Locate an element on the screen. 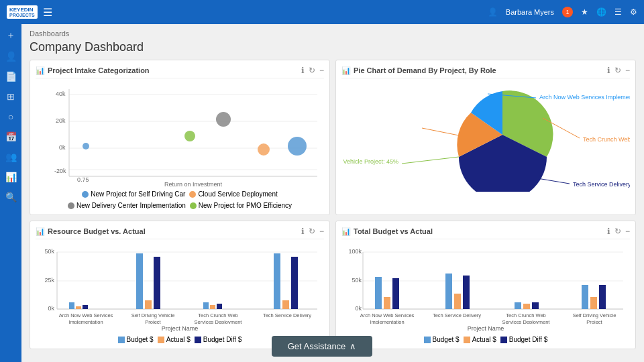  sidebar-add-icon: ＋ is located at coordinates (11, 36).